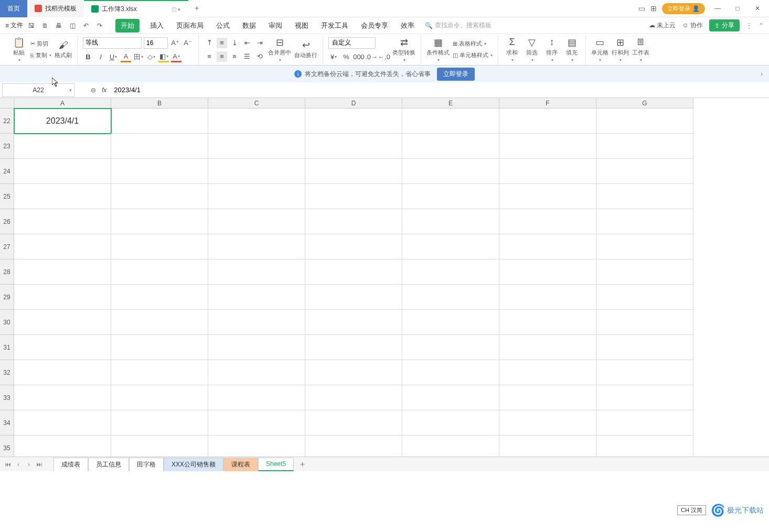 The width and height of the screenshot is (769, 532). I want to click on sheet-add-button: +, so click(302, 464).